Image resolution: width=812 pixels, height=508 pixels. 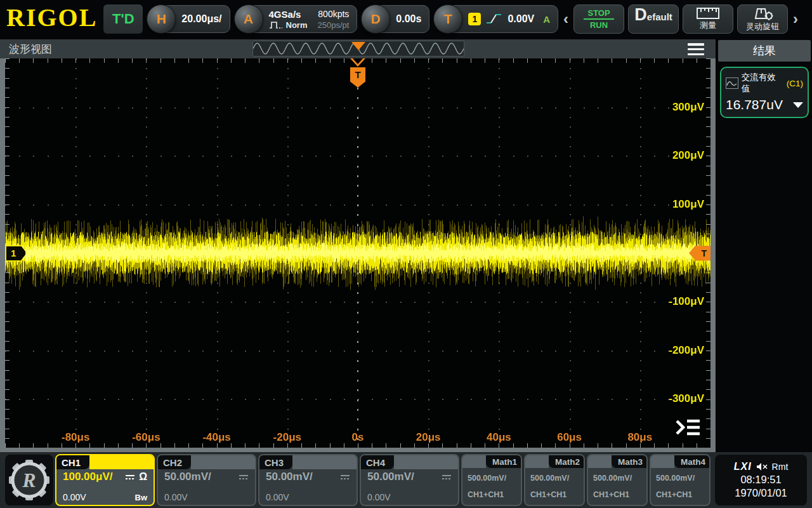 I want to click on remote-indicator: Rmt, so click(x=780, y=467).